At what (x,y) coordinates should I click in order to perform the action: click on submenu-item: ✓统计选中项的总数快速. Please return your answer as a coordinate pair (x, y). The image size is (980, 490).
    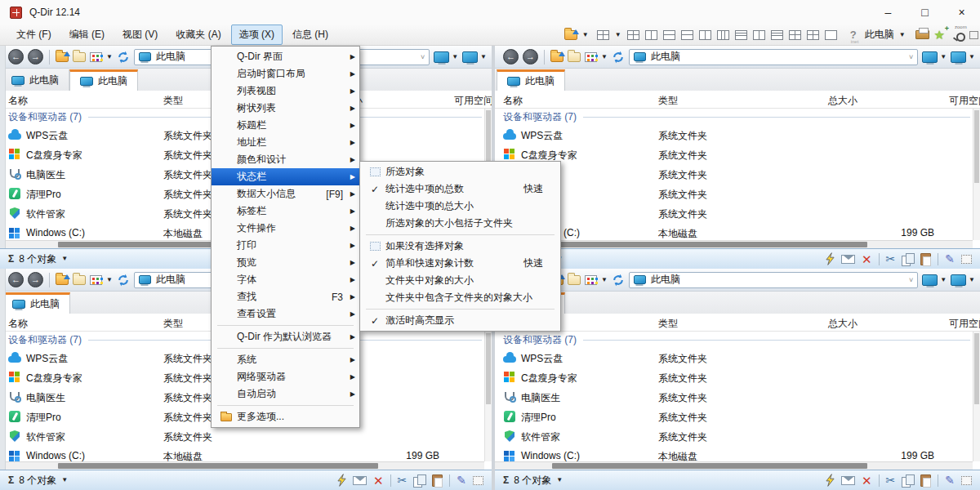
    Looking at the image, I should click on (461, 189).